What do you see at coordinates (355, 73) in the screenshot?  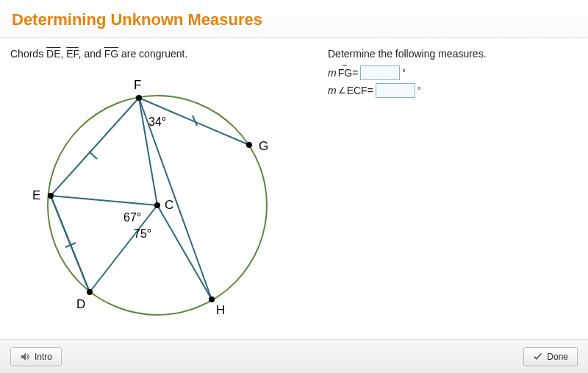 I see `eq-1: =` at bounding box center [355, 73].